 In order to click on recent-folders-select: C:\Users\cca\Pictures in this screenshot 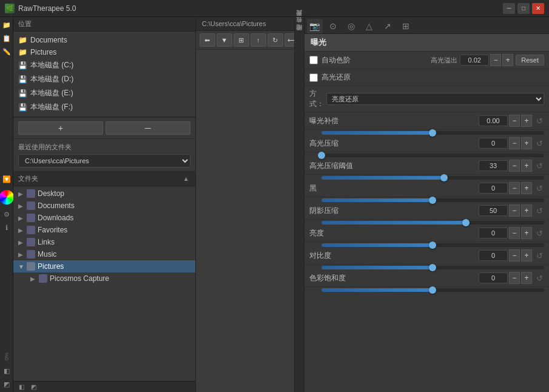, I will do `click(104, 161)`.